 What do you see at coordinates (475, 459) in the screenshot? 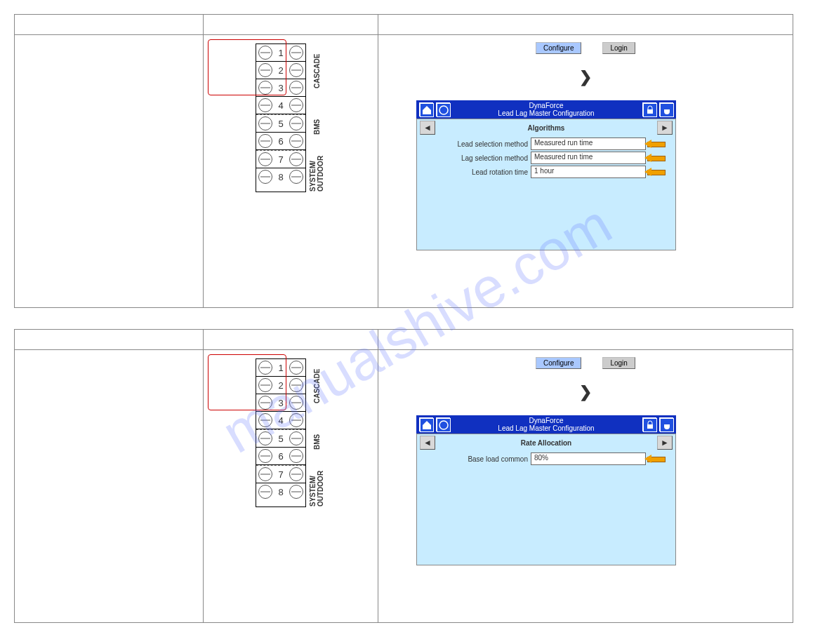
I see `field-label: Base load common` at bounding box center [475, 459].